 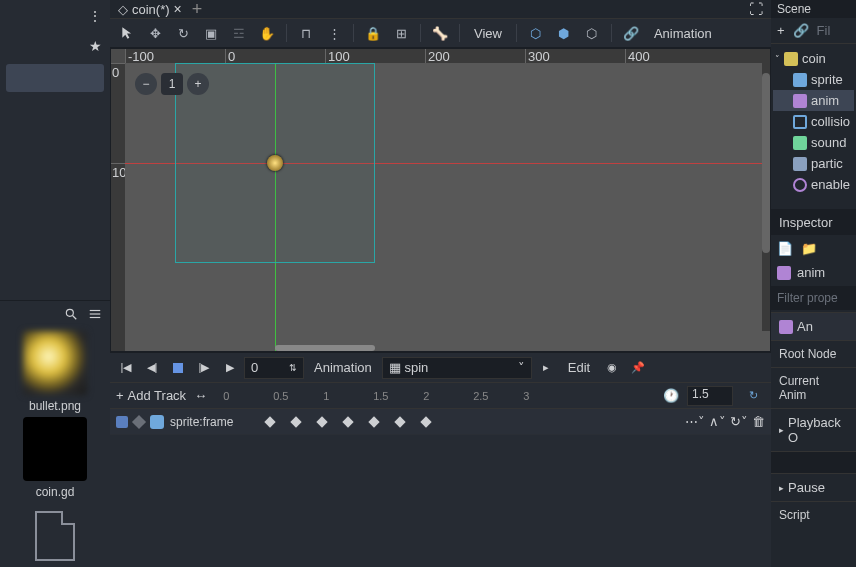 What do you see at coordinates (814, 58) in the screenshot?
I see `node-coin: ˅coin` at bounding box center [814, 58].